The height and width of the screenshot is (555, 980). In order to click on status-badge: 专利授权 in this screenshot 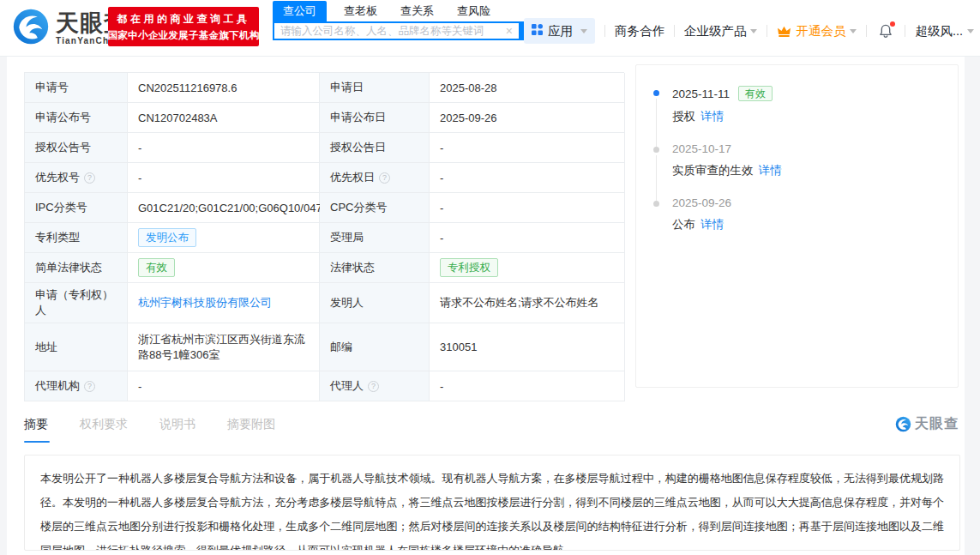, I will do `click(469, 268)`.